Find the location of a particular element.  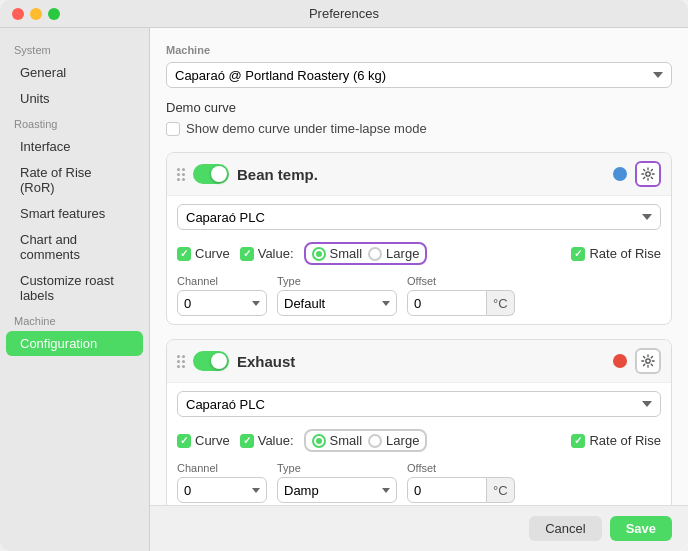

exhaust-small-radio: Small is located at coordinates (338, 440).